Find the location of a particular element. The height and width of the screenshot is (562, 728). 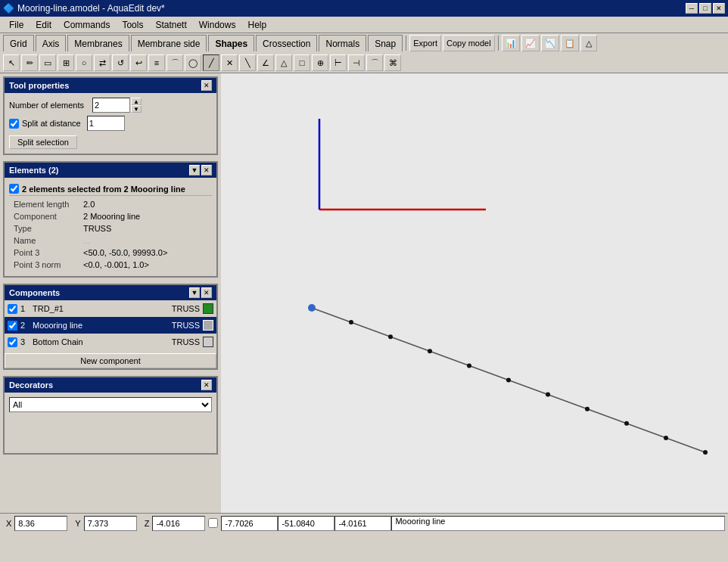

elements-header: Elements (2) ▼ ✕ is located at coordinates (110, 170).